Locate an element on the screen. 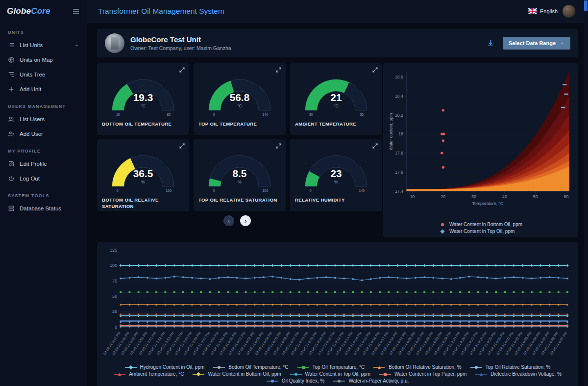  language-selector: English is located at coordinates (543, 11).